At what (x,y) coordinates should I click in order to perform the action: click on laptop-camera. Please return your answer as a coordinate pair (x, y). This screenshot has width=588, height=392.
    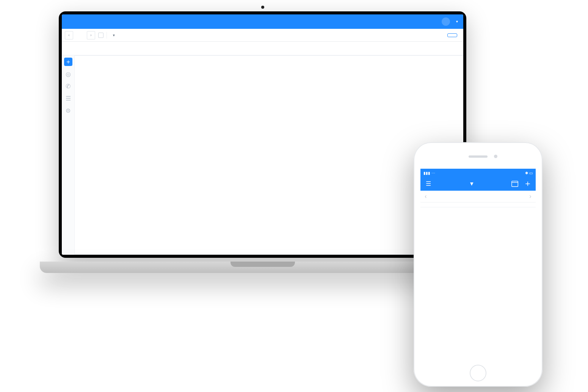
    Looking at the image, I should click on (263, 7).